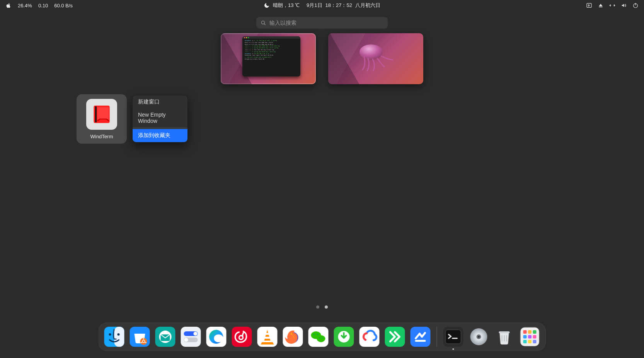  What do you see at coordinates (322, 23) in the screenshot?
I see `search-input` at bounding box center [322, 23].